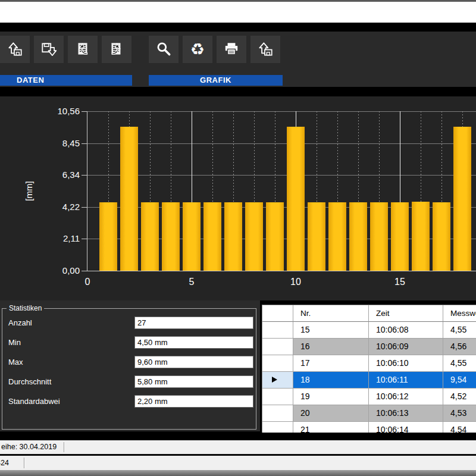  What do you see at coordinates (194, 401) in the screenshot?
I see `stat-value-standardabwei-input` at bounding box center [194, 401].